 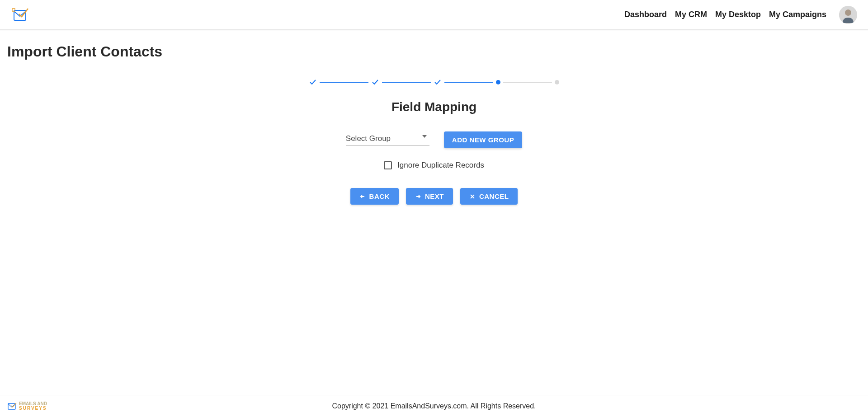 What do you see at coordinates (388, 165) in the screenshot?
I see `ignore-duplicates-checkbox` at bounding box center [388, 165].